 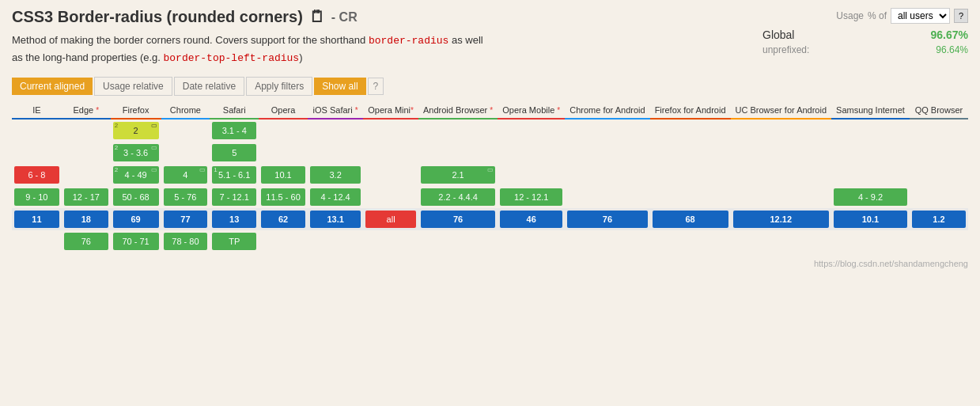 I want to click on cell-android-fut, so click(x=458, y=241).